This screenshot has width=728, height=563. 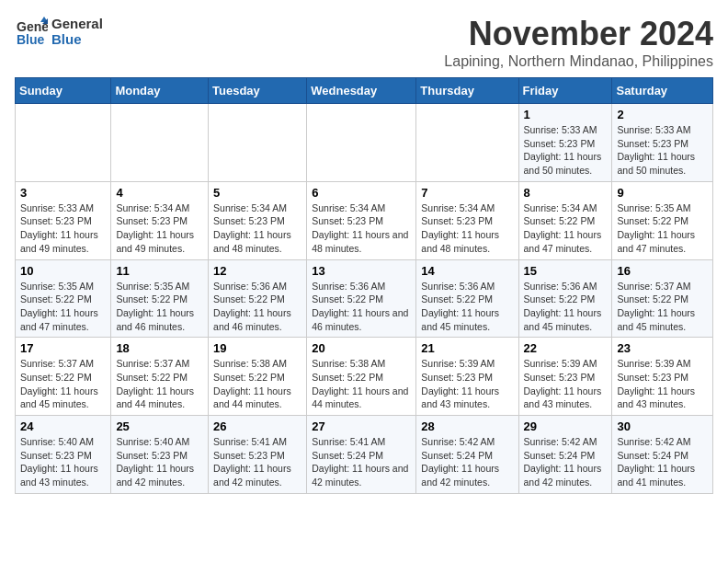 What do you see at coordinates (364, 298) in the screenshot?
I see `week-row-3: 10Sunrise: 5:35 AM Sunset: 5:22 PM Dayli…` at bounding box center [364, 298].